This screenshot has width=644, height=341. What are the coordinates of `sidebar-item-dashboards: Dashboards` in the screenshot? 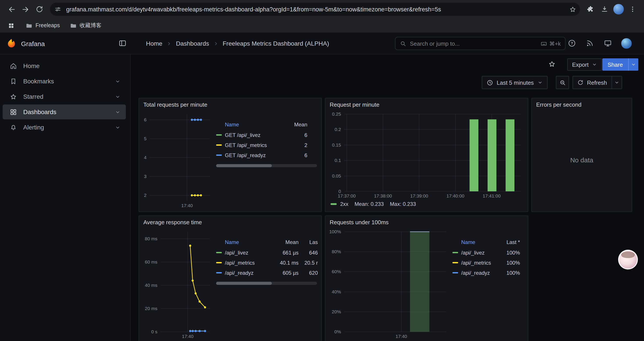 It's located at (64, 112).